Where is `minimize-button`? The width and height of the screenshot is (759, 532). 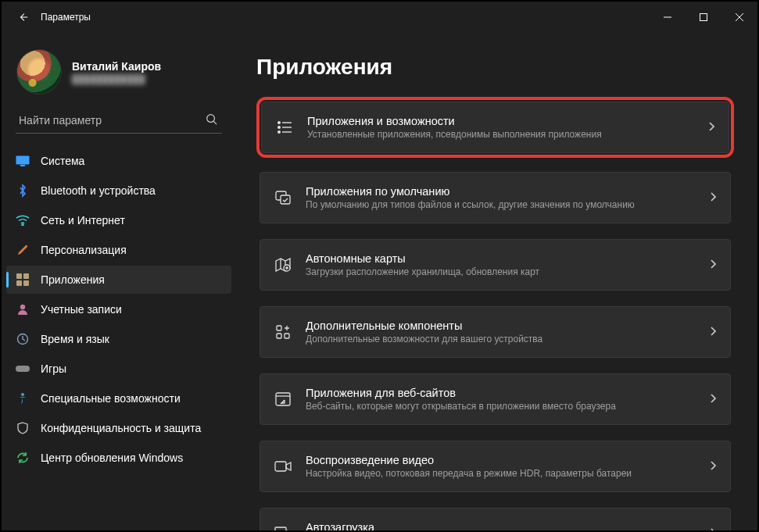 minimize-button is located at coordinates (668, 17).